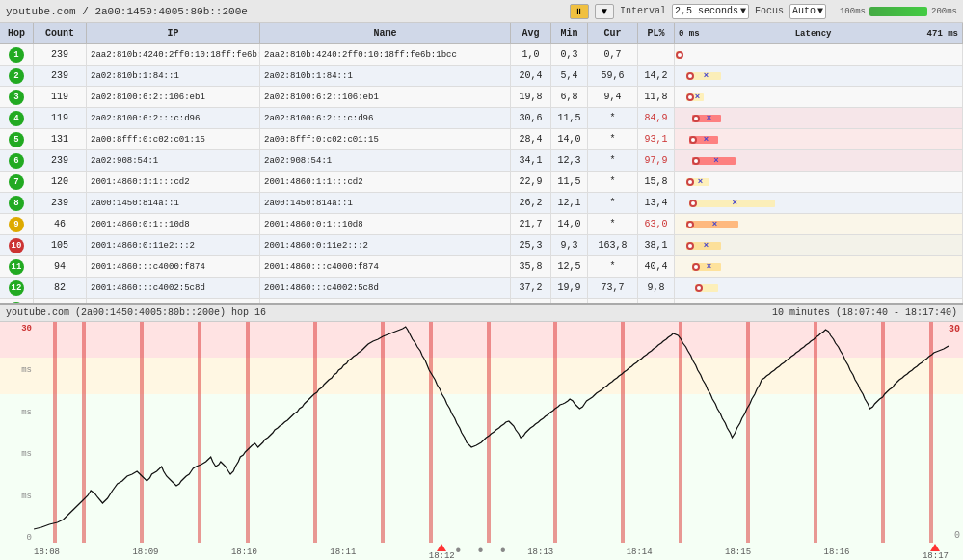 The image size is (963, 560). What do you see at coordinates (579, 12) in the screenshot?
I see `pause-button: ⏸` at bounding box center [579, 12].